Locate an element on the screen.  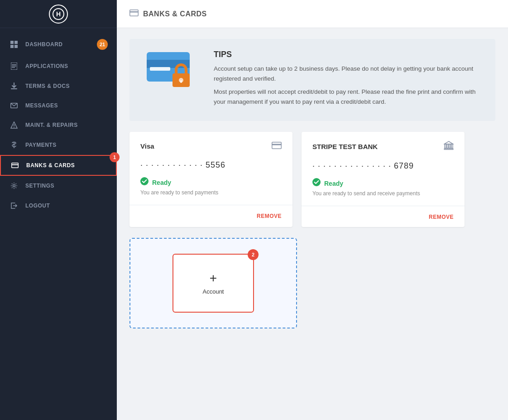
tips-text-2: Most properties will not accept credit/d… is located at coordinates (348, 97).